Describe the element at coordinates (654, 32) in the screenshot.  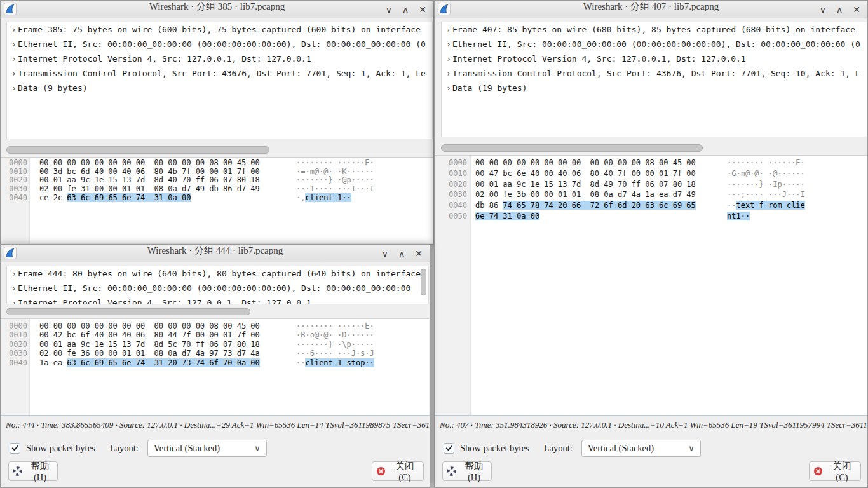
I see `tree-row-frame: ›Frame 407: 85 bytes on wire (680 bits),…` at that location.